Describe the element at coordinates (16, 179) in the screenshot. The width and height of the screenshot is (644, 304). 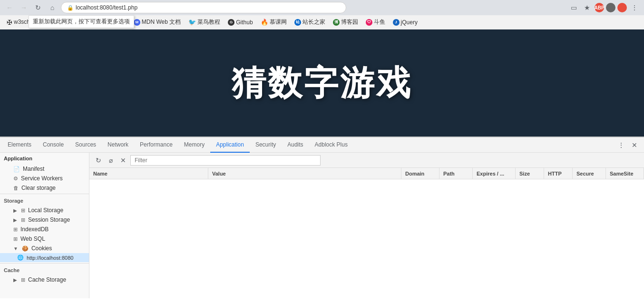
I see `service-workers-icon: ⚙` at that location.